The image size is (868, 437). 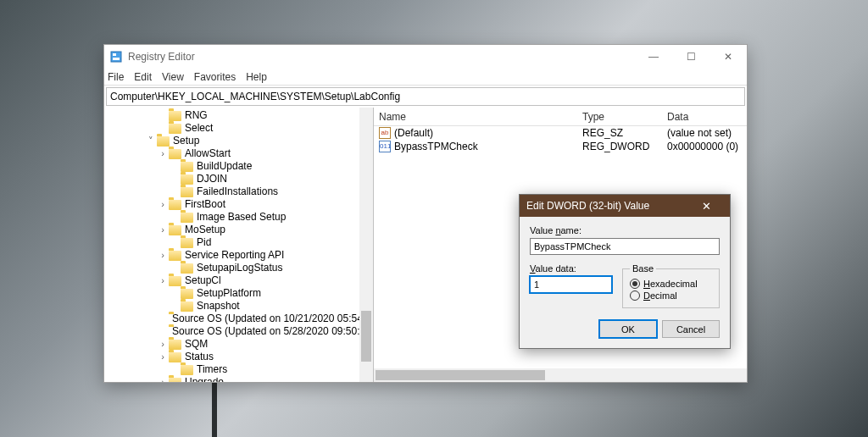 What do you see at coordinates (385, 133) in the screenshot?
I see `string-value-icon: ab` at bounding box center [385, 133].